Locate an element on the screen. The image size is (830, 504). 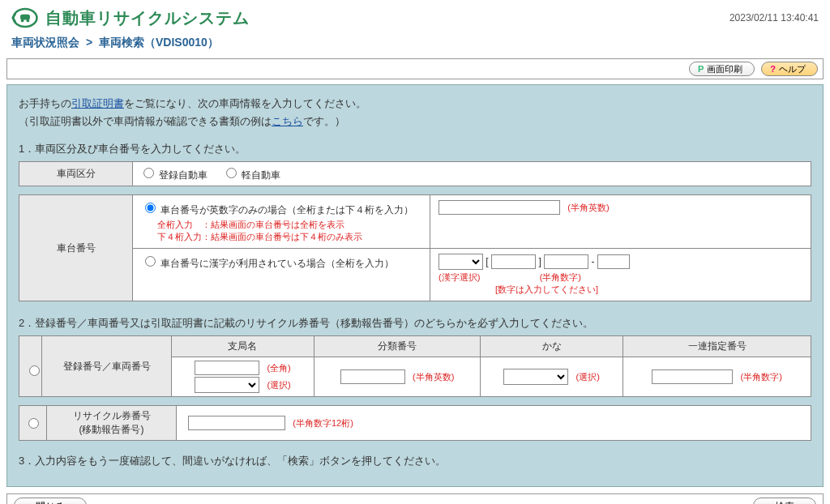
vehicle-class-table: 車両区分 登録自動車 軽自動車 is located at coordinates (415, 173).